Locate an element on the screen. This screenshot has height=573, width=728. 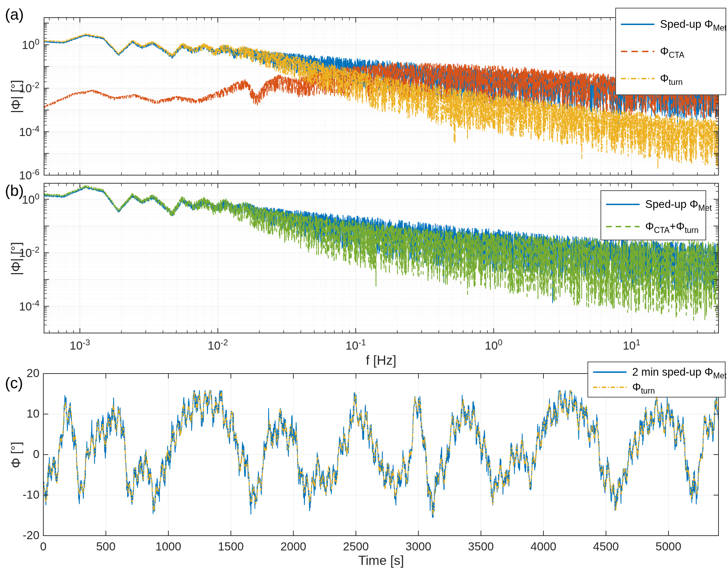
tick-label-x-time: 3000 is located at coordinates (418, 547).